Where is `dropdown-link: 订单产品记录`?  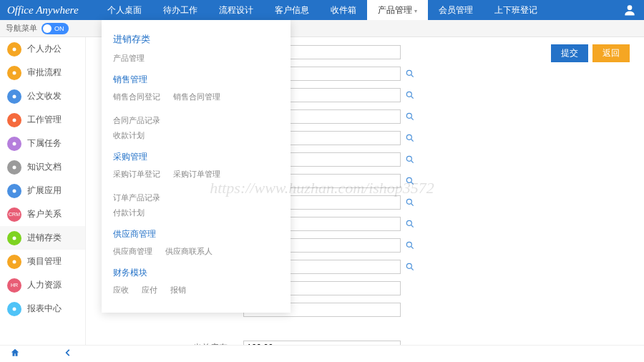 dropdown-link: 订单产品记录 is located at coordinates (137, 197).